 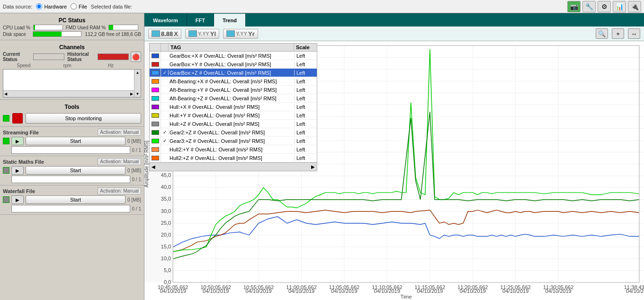 I want to click on channels-scrollbar: ▲ ▼, so click(x=137, y=83).